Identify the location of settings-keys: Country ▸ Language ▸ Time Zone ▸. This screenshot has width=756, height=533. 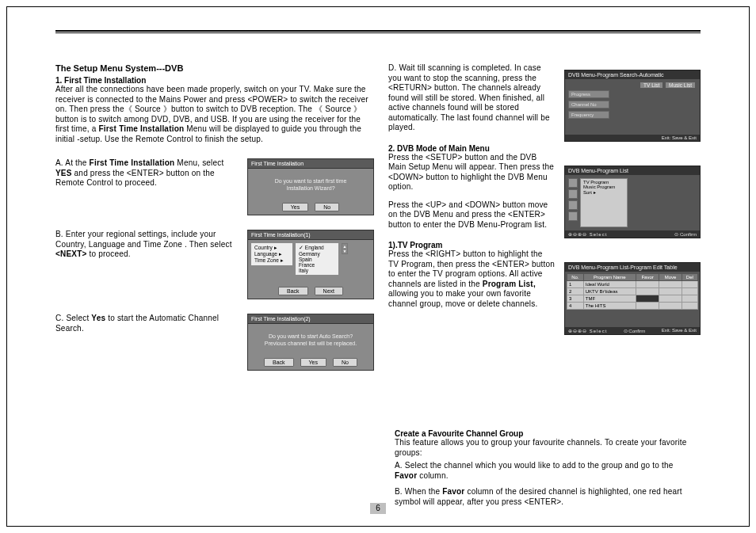
(272, 254).